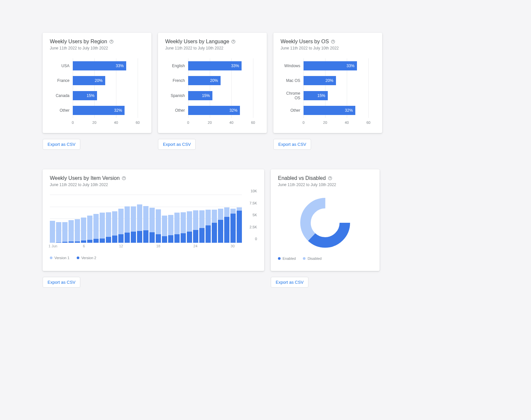  Describe the element at coordinates (305, 42) in the screenshot. I see `card-title: Weekly Users by OS` at that location.